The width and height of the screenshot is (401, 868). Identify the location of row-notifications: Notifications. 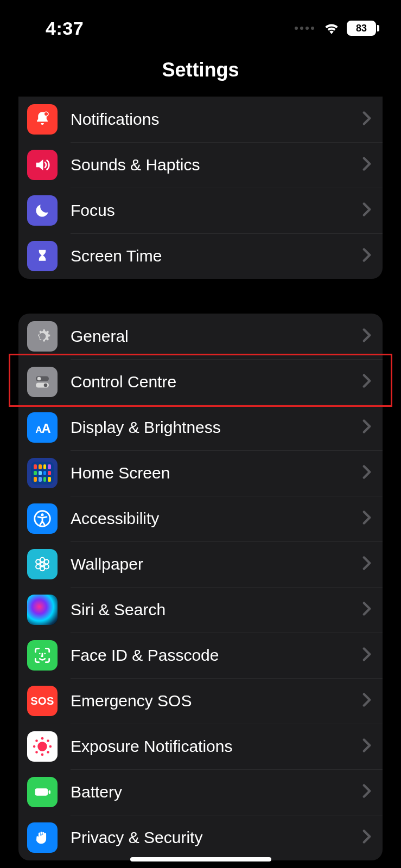
(201, 119).